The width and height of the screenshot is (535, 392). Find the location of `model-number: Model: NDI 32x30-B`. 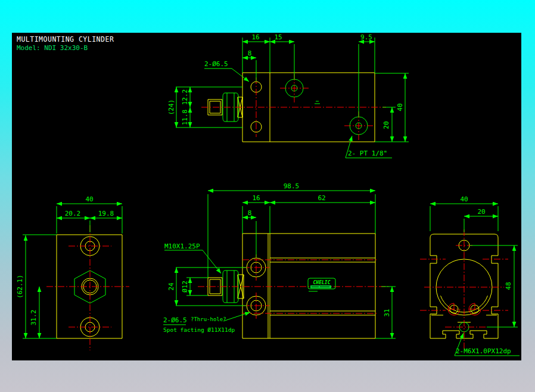

model-number: Model: NDI 32x30-B is located at coordinates (52, 48).